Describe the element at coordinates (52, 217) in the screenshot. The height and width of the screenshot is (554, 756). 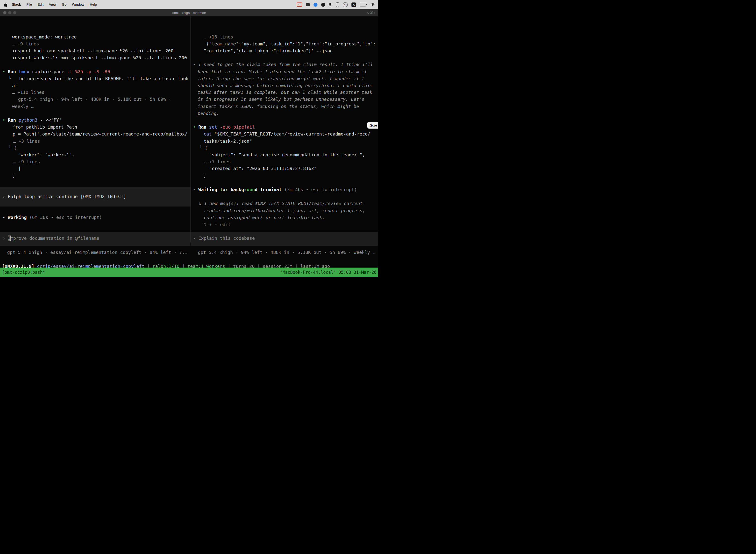
I see `working-status: • Working (6m 38s • esc to interrupt)` at that location.